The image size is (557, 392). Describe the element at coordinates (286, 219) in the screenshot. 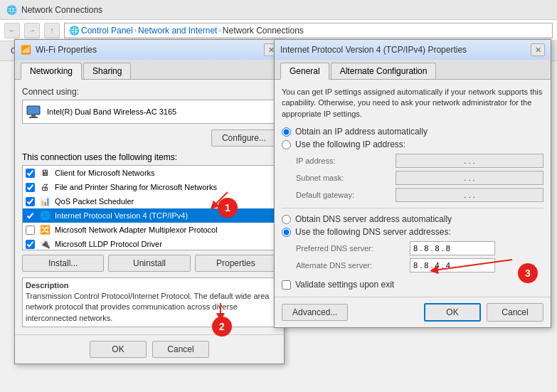

I see `auto-dns-radio` at that location.